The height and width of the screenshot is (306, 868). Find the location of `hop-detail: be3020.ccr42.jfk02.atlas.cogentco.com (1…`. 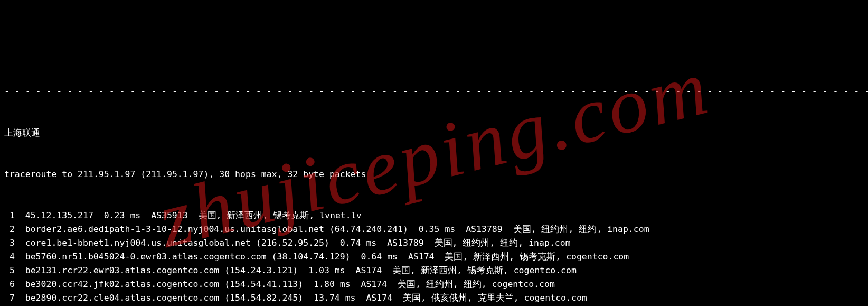

hop-detail: be3020.ccr42.jfk02.atlas.cogentco.com (1… is located at coordinates (290, 284).